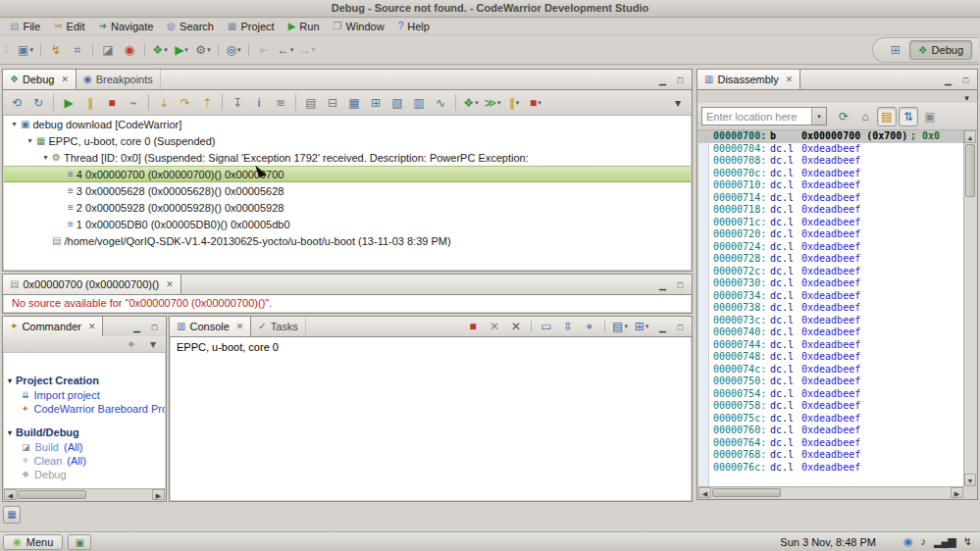 The height and width of the screenshot is (551, 980). What do you see at coordinates (930, 117) in the screenshot?
I see `disassembly-settings-button: ▣` at bounding box center [930, 117].